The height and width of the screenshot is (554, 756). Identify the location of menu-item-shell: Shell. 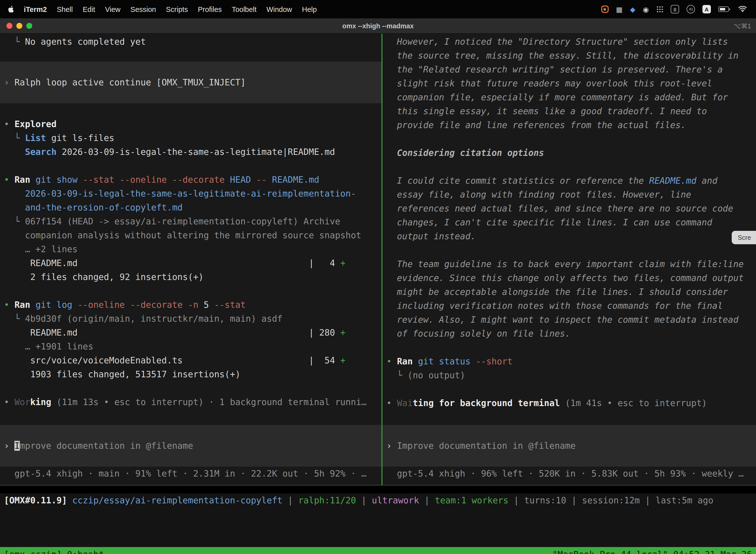
(65, 9).